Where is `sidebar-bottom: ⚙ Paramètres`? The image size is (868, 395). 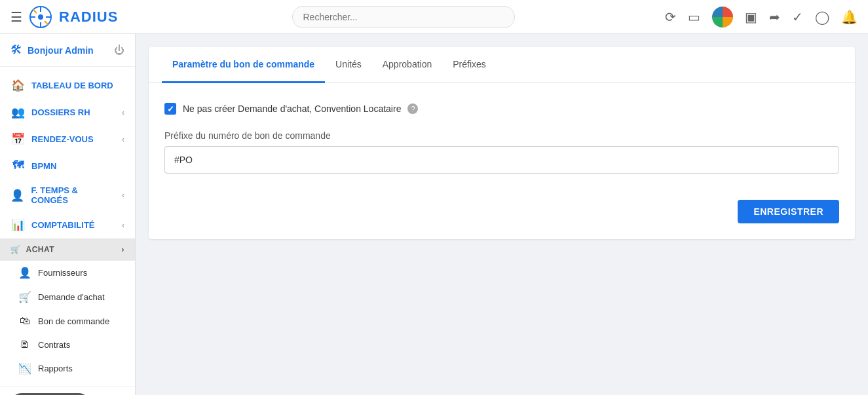 sidebar-bottom: ⚙ Paramètres is located at coordinates (67, 390).